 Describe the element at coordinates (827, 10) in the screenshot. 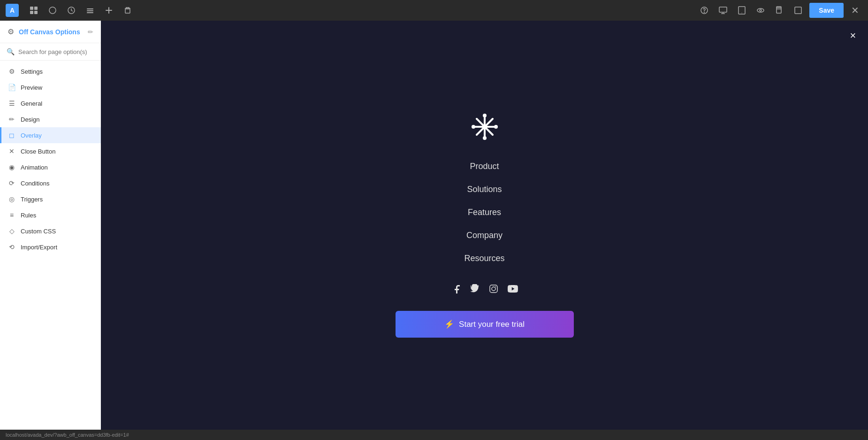

I see `save-button: Save` at that location.